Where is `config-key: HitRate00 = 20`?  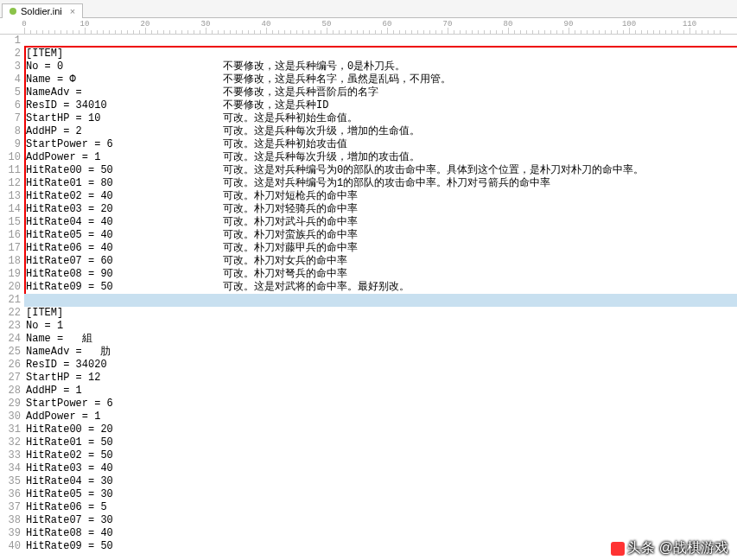
config-key: HitRate00 = 20 is located at coordinates (69, 430).